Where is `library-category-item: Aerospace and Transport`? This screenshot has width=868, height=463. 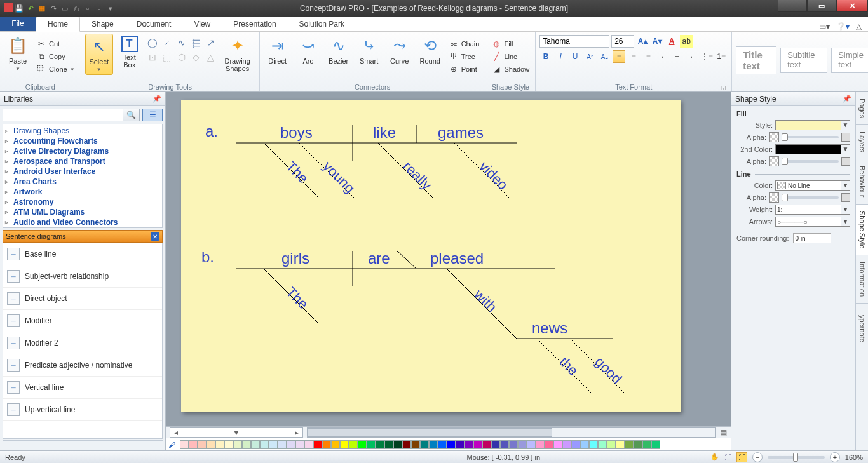 library-category-item: Aerospace and Transport is located at coordinates (83, 161).